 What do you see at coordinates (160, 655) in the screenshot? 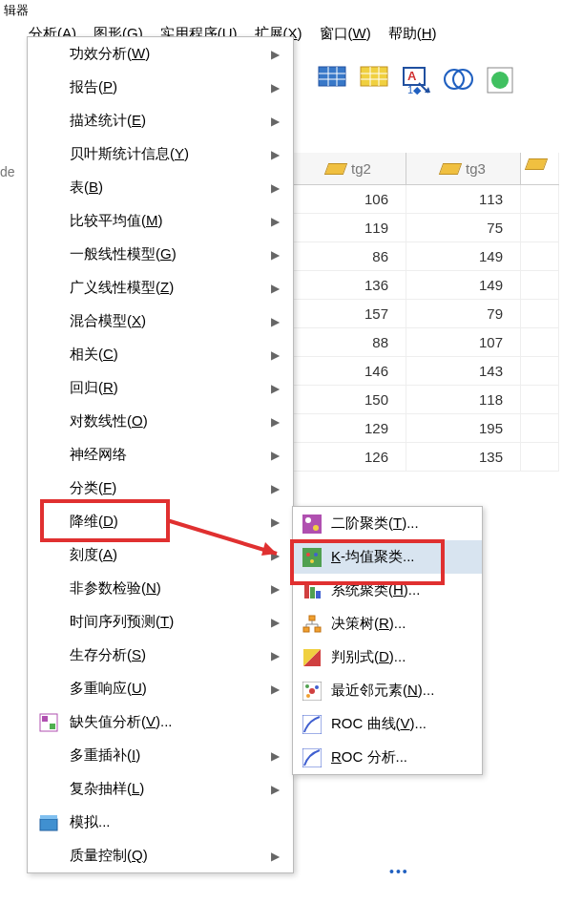
I see `menu-item-surv: 生存分析(S)▶` at bounding box center [160, 655].